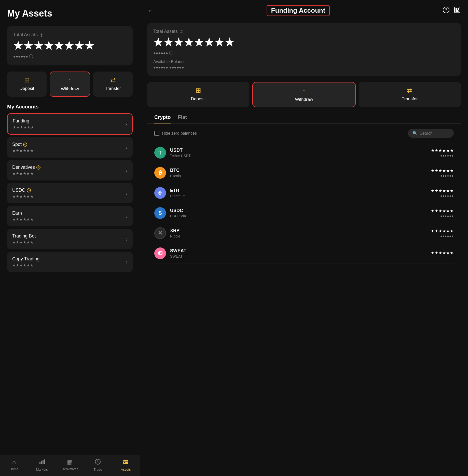 The width and height of the screenshot is (468, 476). Describe the element at coordinates (127, 216) in the screenshot. I see `arrow-icon-earn: ›` at that location.